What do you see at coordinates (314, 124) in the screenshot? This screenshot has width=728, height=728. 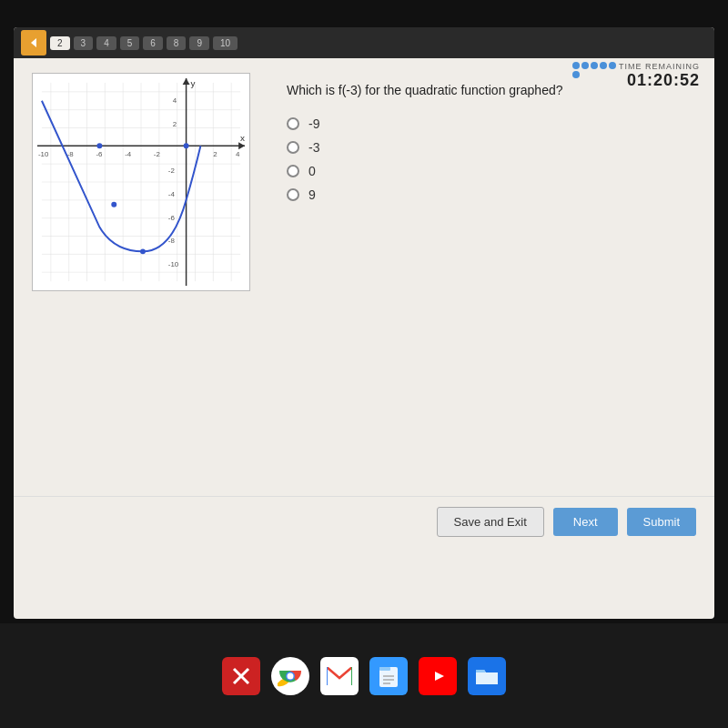 I see `option-neg9-text: -9` at bounding box center [314, 124].